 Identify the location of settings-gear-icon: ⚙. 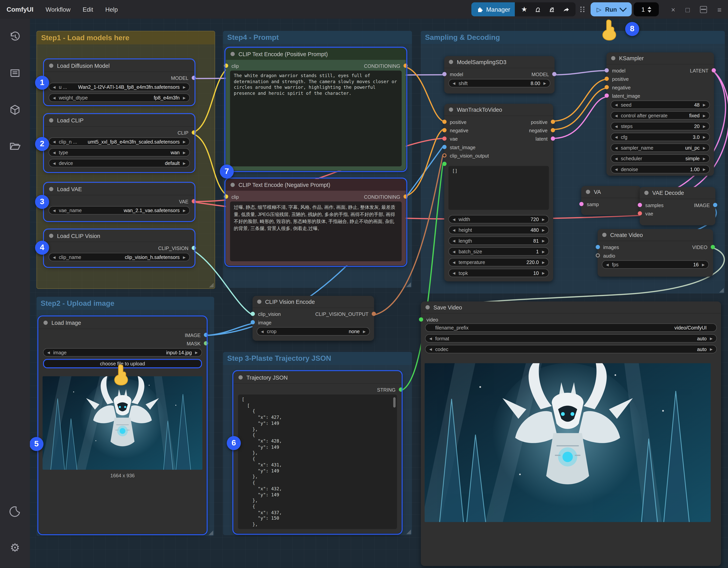
(15, 548).